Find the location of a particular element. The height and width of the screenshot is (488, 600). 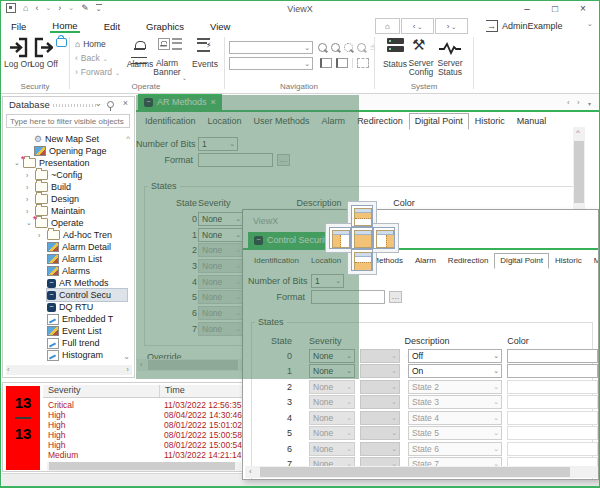

tab-home: Home is located at coordinates (64, 26).